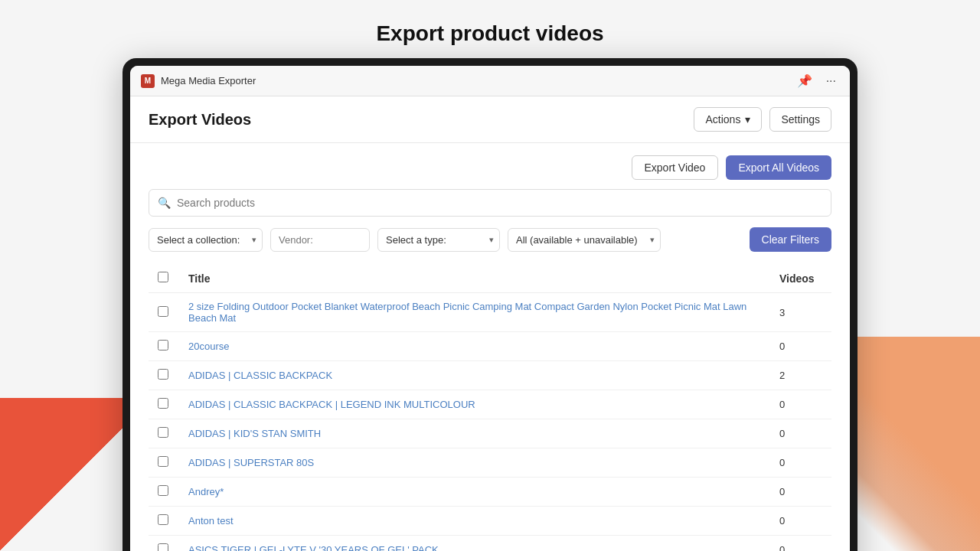 This screenshot has width=980, height=551. What do you see at coordinates (584, 240) in the screenshot?
I see `availability-filter: All (available + unavailable)` at bounding box center [584, 240].